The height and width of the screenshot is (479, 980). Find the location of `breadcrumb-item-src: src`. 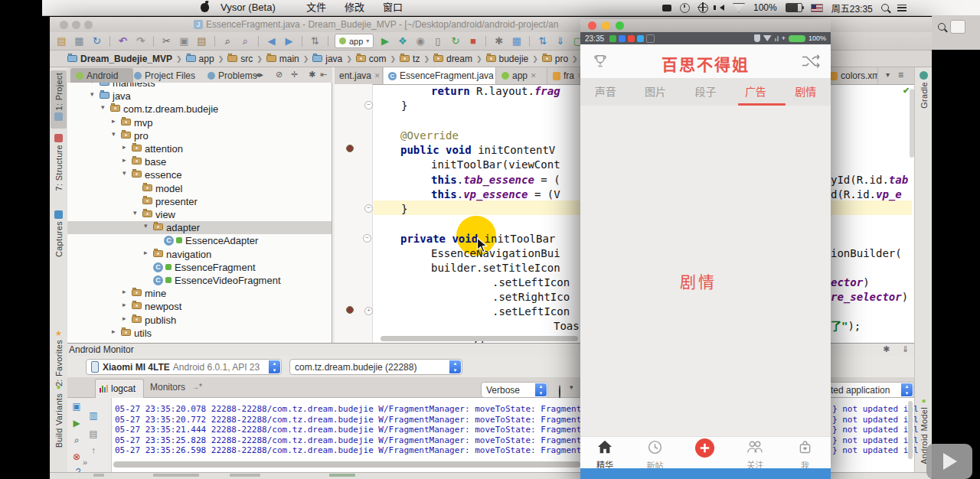

breadcrumb-item-src: src is located at coordinates (240, 59).